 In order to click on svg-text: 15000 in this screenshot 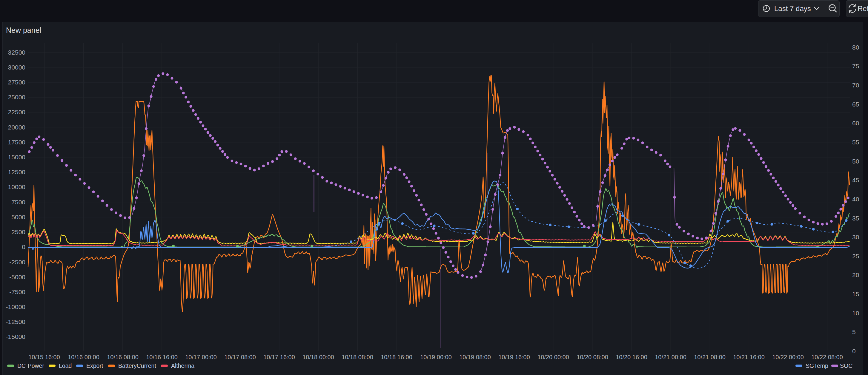, I will do `click(17, 157)`.